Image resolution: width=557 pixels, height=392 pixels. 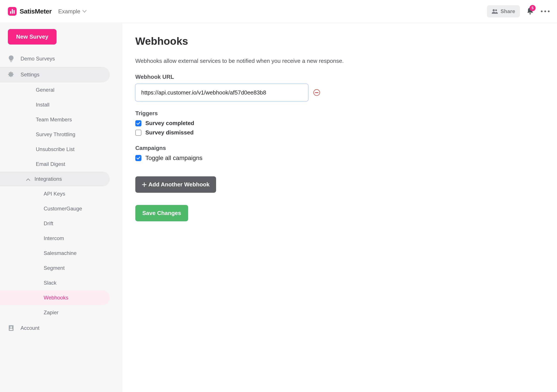 I want to click on add-webhook-label: Add Another Webhook, so click(x=179, y=185).